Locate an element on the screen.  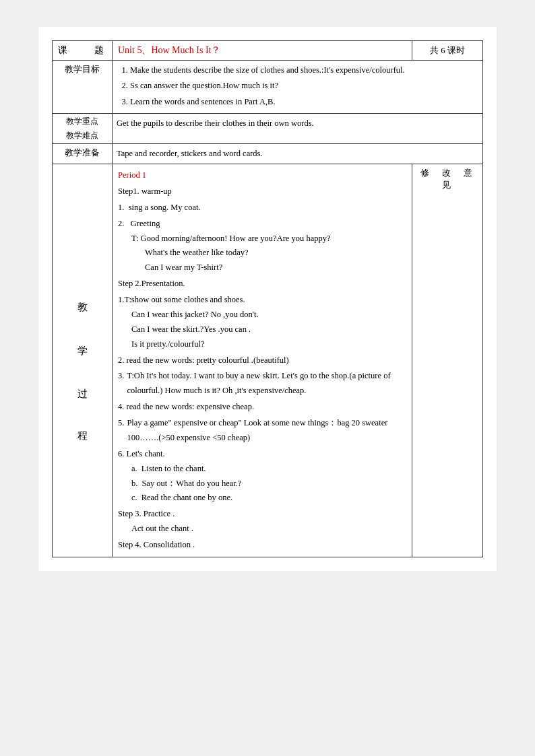
side-labels-container: 教 学 过 程 is located at coordinates (82, 360).